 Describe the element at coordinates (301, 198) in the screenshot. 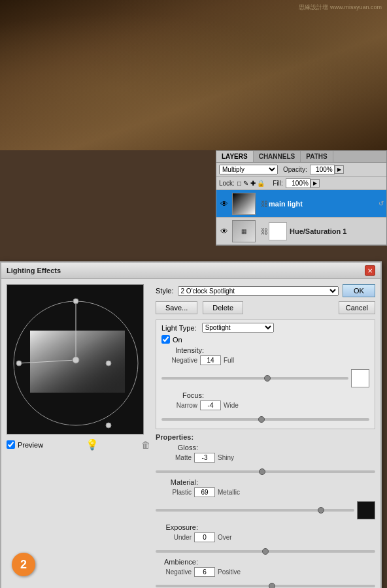

I see `layers-panel: LAYERS CHANNELS PATHS Multiply Opacity: …` at that location.